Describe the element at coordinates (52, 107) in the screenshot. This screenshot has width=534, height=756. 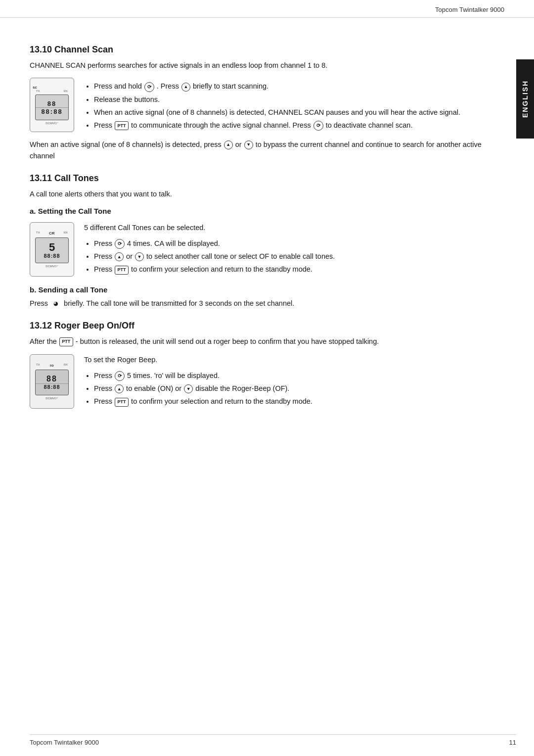
I see `screen-scan: 88 88:88` at that location.